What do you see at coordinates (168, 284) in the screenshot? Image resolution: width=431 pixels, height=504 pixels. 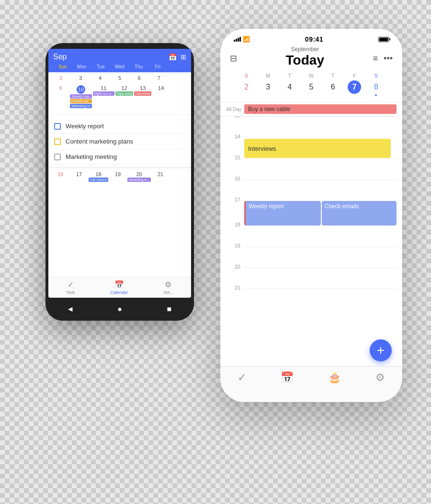 I see `settings-tab-icon: ⚙` at bounding box center [168, 284].